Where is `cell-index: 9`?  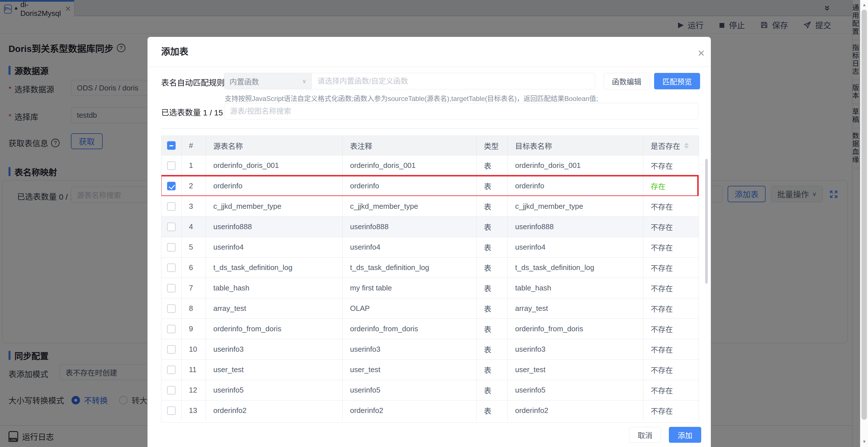 cell-index: 9 is located at coordinates (194, 329).